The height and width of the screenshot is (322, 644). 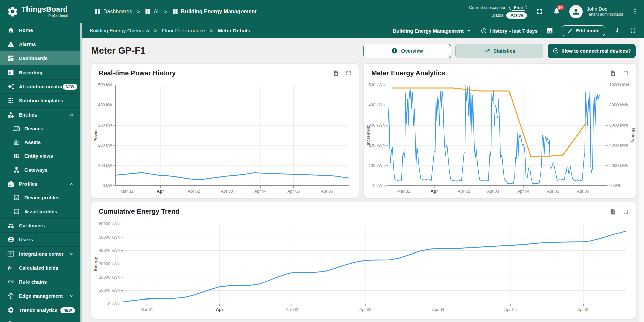 What do you see at coordinates (17, 212) in the screenshot?
I see `svg-text: A` at bounding box center [17, 212].